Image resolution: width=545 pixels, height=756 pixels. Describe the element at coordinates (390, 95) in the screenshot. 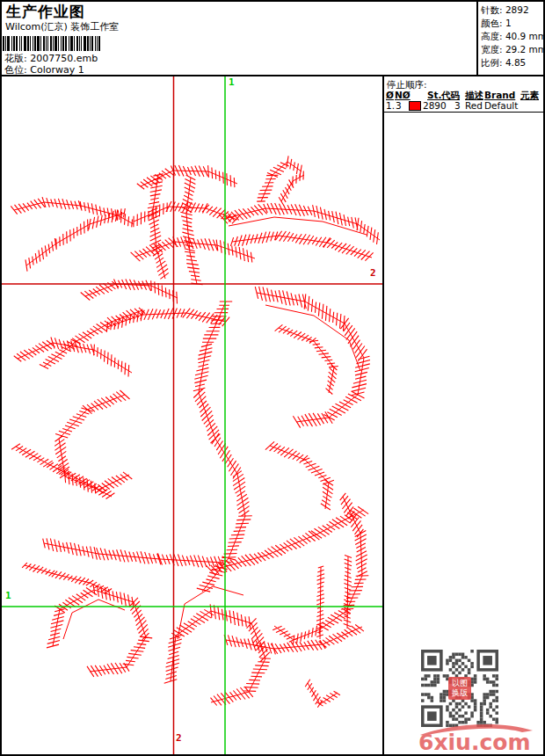

I see `col-header-needle-symbol: Ø` at that location.